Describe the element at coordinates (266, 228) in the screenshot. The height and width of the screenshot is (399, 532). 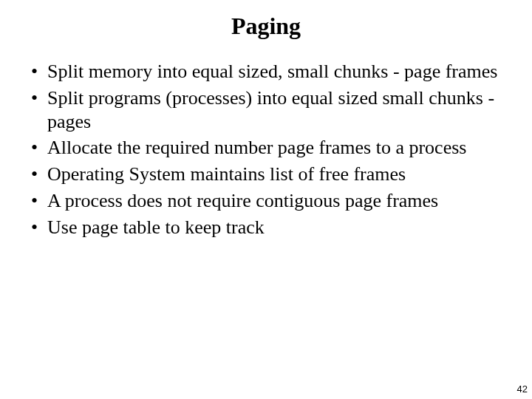
I see `list-item: Use page table to keep track` at that location.